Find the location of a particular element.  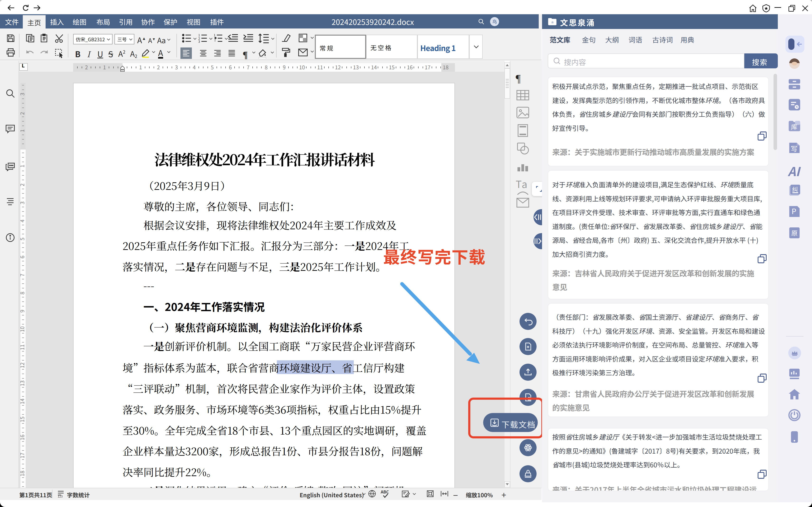

svg-text: P is located at coordinates (794, 211).